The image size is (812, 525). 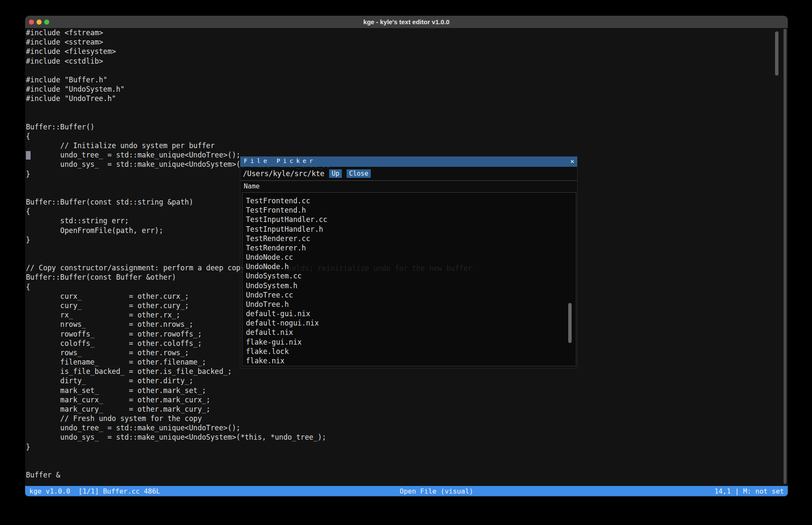 What do you see at coordinates (572, 161) in the screenshot?
I see `dialog-close-icon: ✕` at bounding box center [572, 161].